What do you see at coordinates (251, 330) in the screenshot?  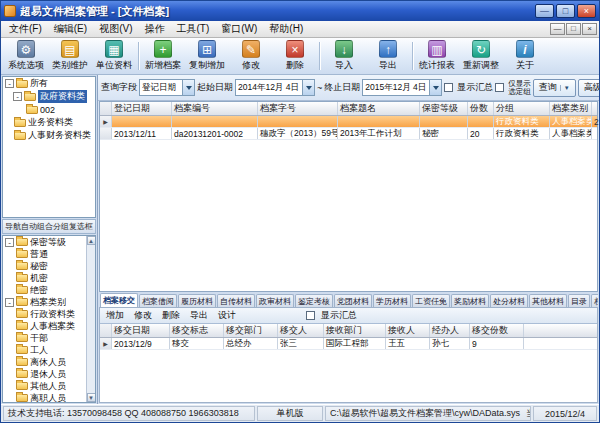 I see `column-header: 移交部门` at bounding box center [251, 330].